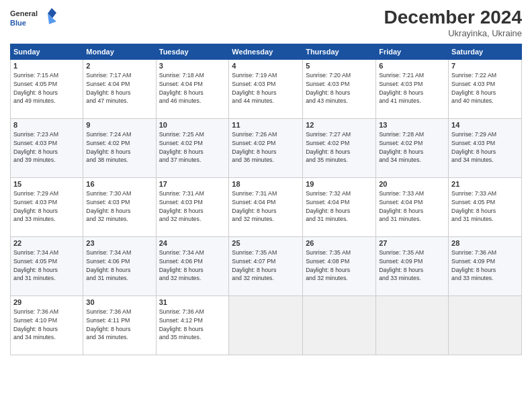  I want to click on day-number: 8, so click(47, 125).